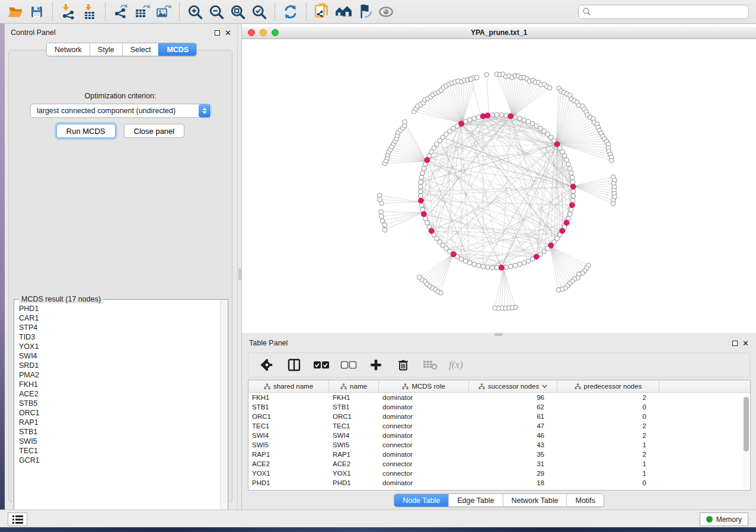 This screenshot has width=756, height=532. I want to click on open-folder-icon, so click(15, 12).